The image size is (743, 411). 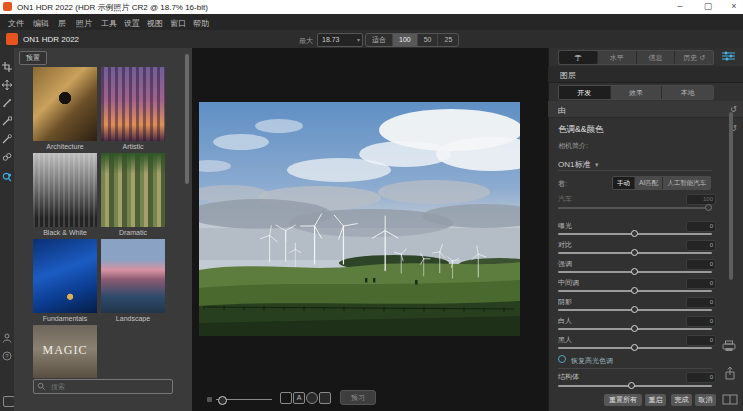 I want to click on tab-layers: 于, so click(x=578, y=58).